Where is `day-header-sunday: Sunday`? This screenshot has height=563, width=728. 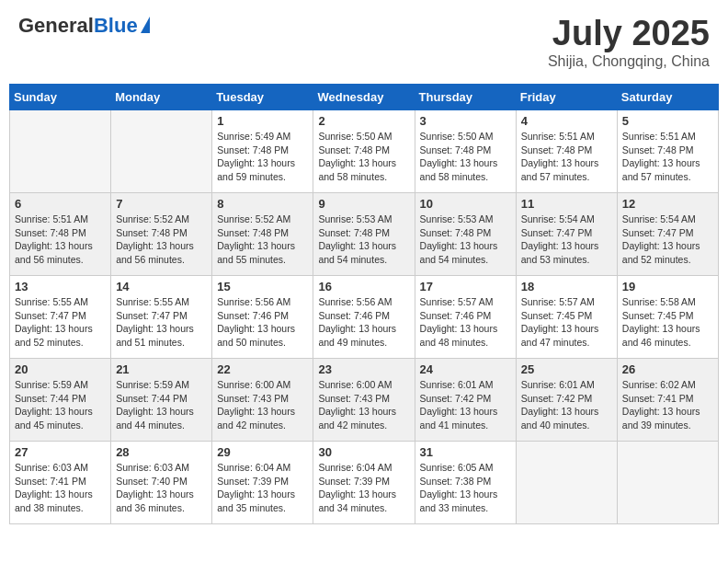
day-header-sunday: Sunday is located at coordinates (61, 98).